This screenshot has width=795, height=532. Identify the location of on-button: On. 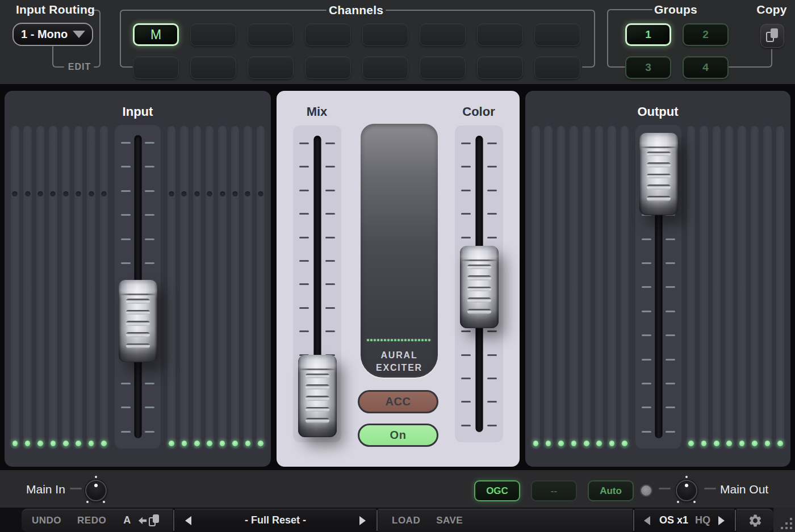
(398, 435).